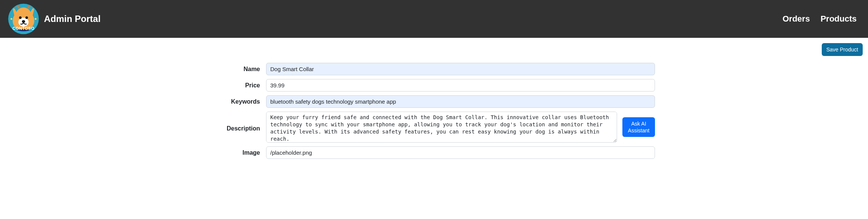 The width and height of the screenshot is (868, 219). Describe the element at coordinates (821, 19) in the screenshot. I see `navbar-right: Orders Products` at that location.